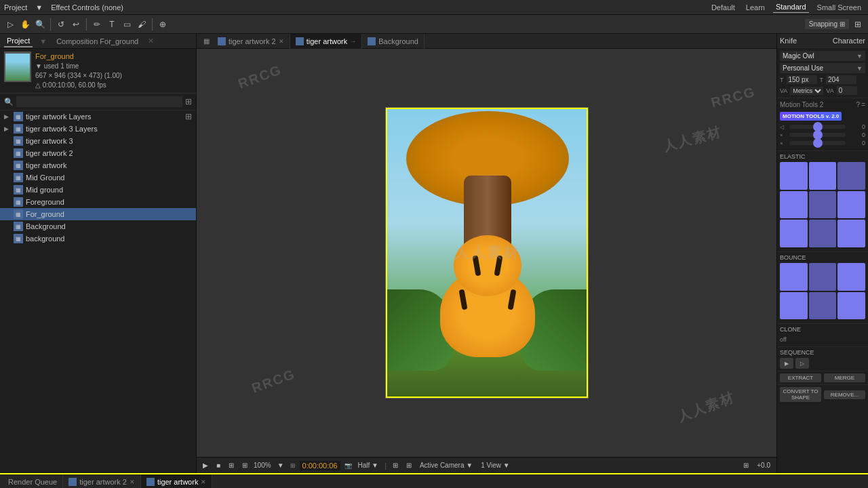 This screenshot has height=488, width=868. What do you see at coordinates (787, 363) in the screenshot?
I see `seq-btn-1: ▶` at bounding box center [787, 363].